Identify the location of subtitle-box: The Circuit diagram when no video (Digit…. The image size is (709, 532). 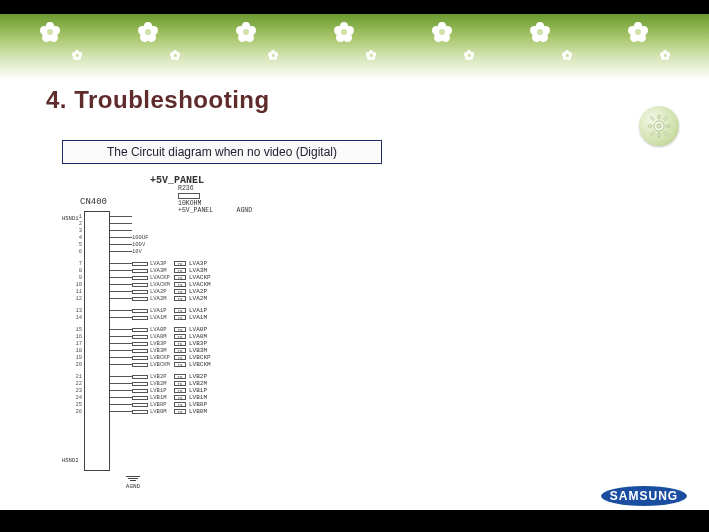
(222, 152).